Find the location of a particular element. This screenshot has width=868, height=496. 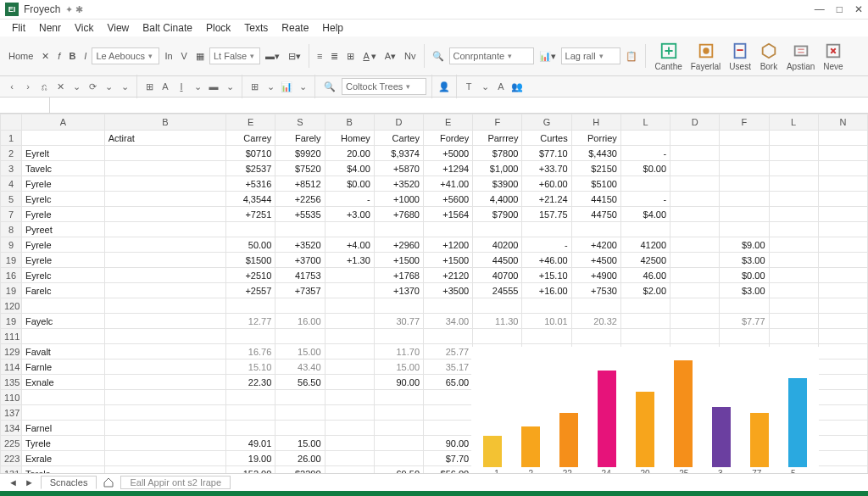

col-A: A is located at coordinates (63, 122).